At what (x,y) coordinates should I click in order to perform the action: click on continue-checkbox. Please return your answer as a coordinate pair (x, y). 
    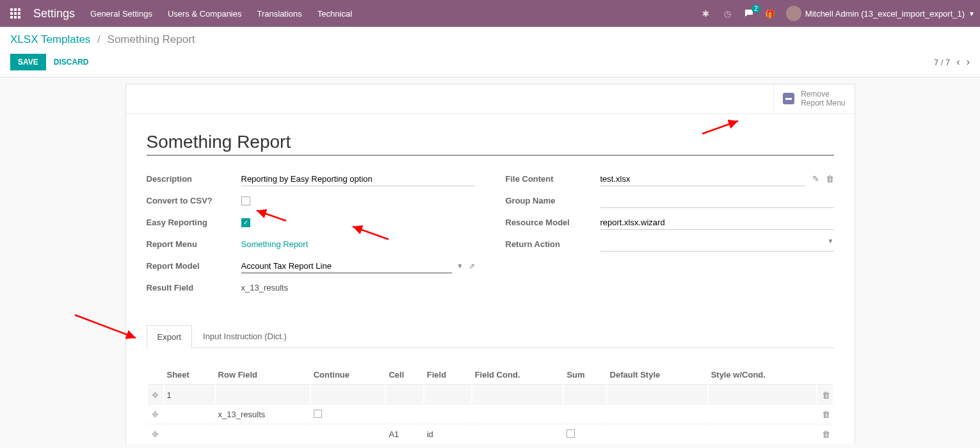
    Looking at the image, I should click on (317, 413).